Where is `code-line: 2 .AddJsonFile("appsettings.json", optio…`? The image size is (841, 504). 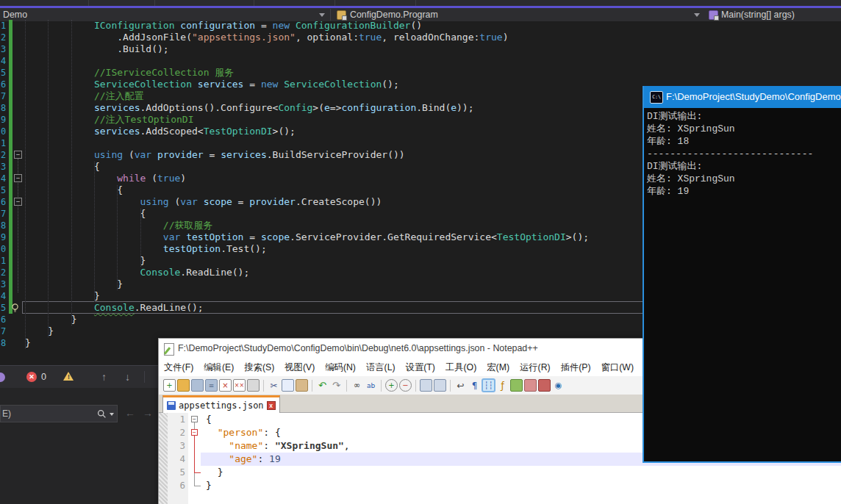
code-line: 2 .AddJsonFile("appsettings.json", optio… is located at coordinates (420, 37).